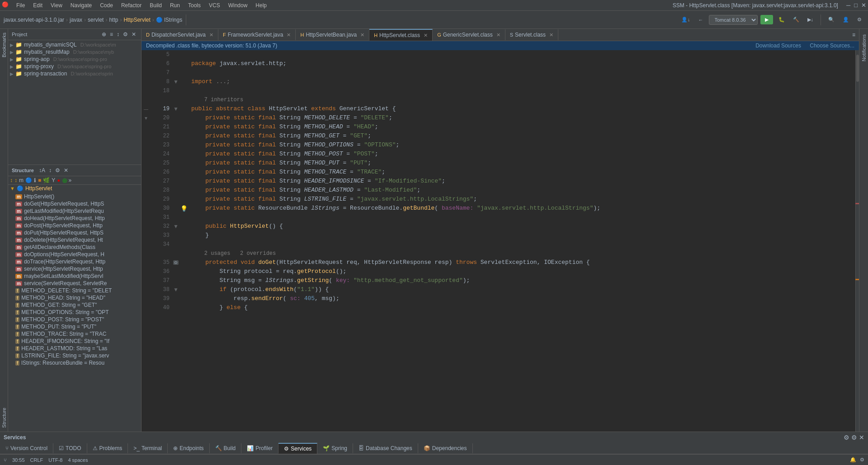  Describe the element at coordinates (104, 34) in the screenshot. I see `project-scope-btn: ⊕` at that location.